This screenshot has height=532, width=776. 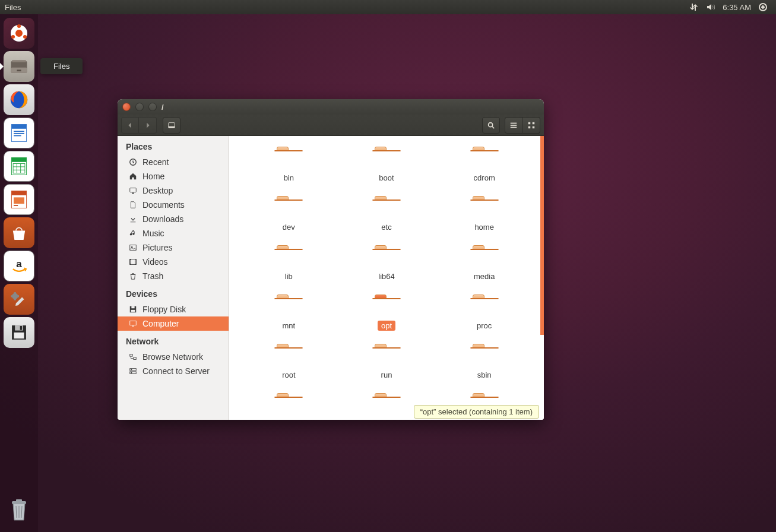 I want to click on launcher-files, so click(x=19, y=66).